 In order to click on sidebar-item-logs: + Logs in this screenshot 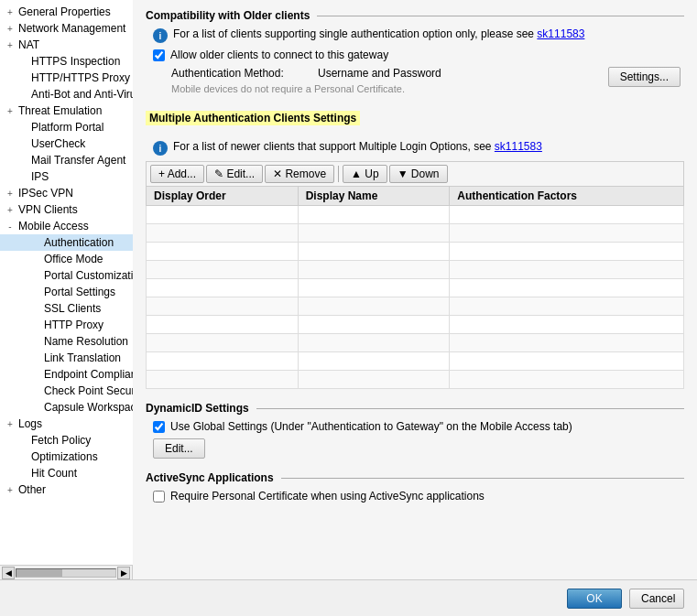, I will do `click(66, 424)`.